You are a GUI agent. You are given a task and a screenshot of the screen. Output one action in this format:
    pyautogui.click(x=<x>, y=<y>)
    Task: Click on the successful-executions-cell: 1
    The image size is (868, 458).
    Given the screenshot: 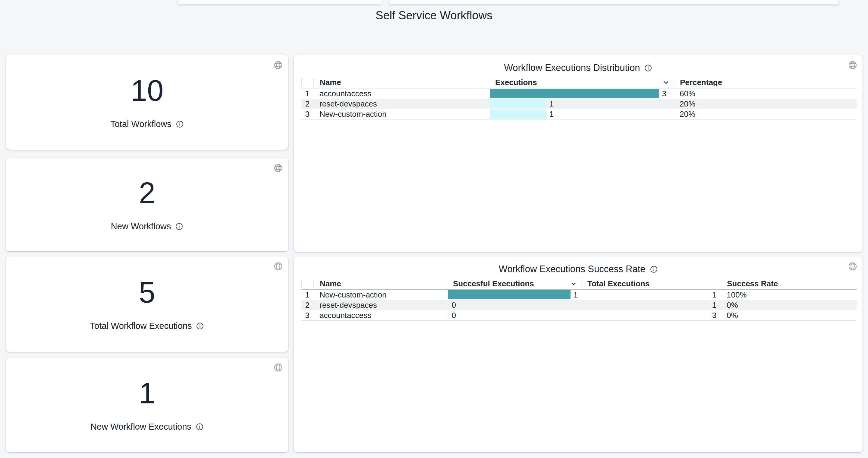 What is the action you would take?
    pyautogui.click(x=514, y=295)
    